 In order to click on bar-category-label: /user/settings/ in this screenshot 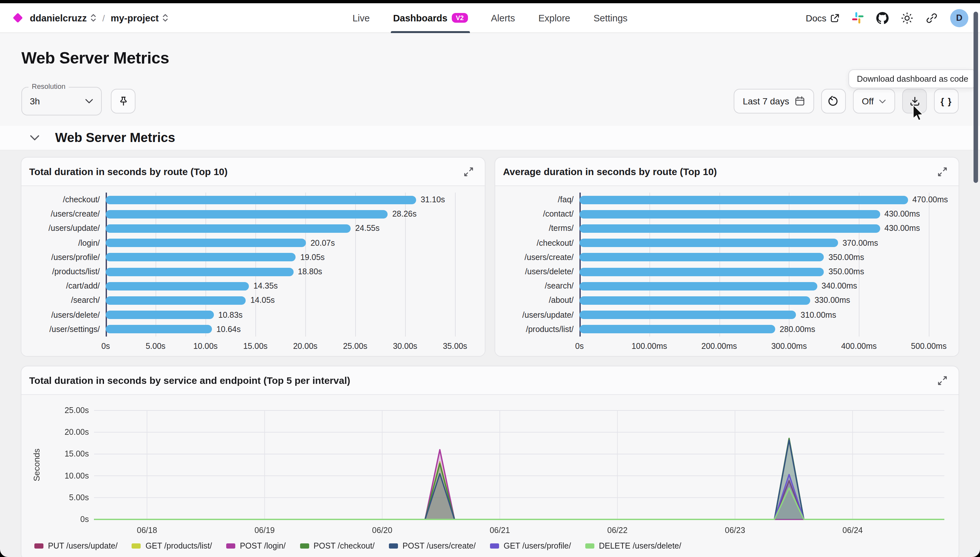, I will do `click(67, 329)`.